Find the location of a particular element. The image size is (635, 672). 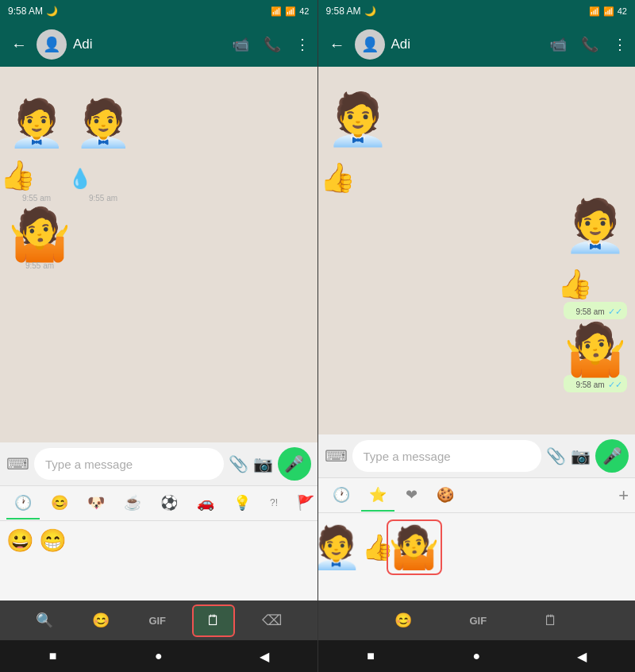

video-call-icon-right: 📹 is located at coordinates (558, 44).